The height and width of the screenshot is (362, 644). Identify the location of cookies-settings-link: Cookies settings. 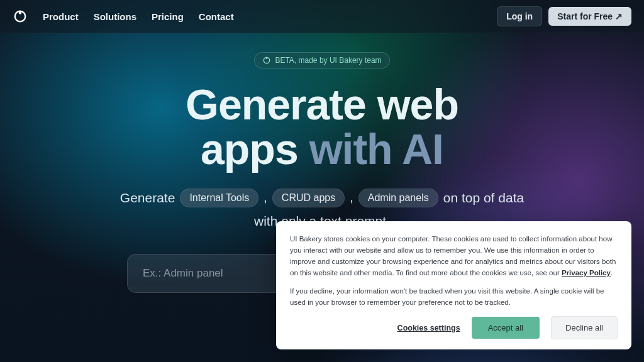
(429, 328).